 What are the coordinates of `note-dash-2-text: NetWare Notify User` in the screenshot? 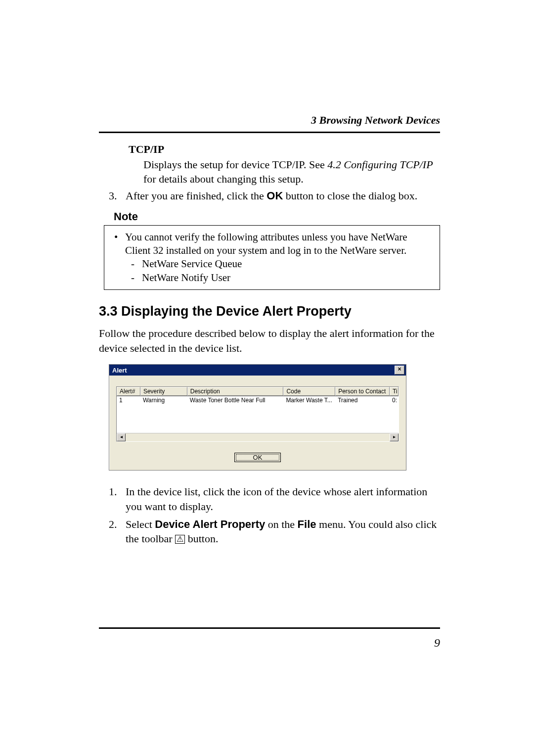 It's located at (186, 278).